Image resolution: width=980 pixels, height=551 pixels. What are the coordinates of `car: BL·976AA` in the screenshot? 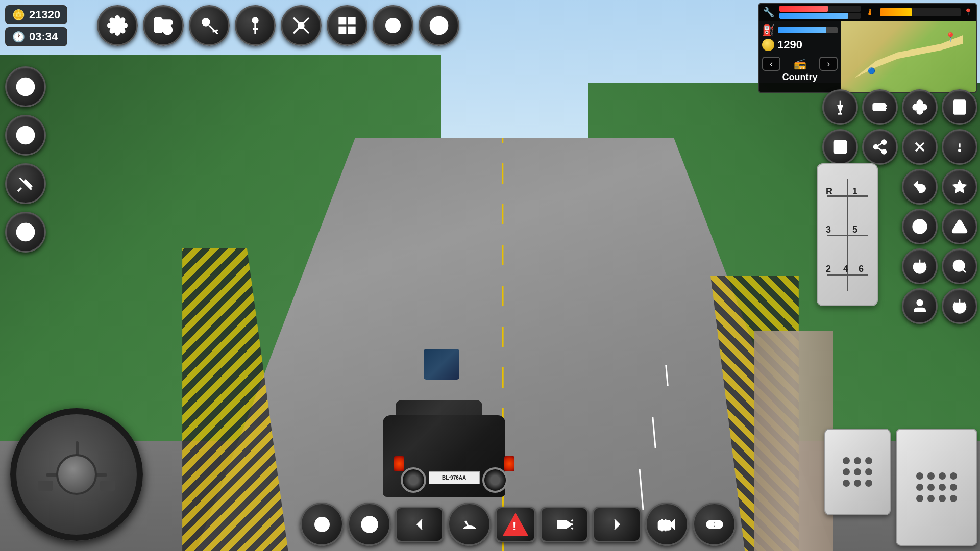 It's located at (444, 436).